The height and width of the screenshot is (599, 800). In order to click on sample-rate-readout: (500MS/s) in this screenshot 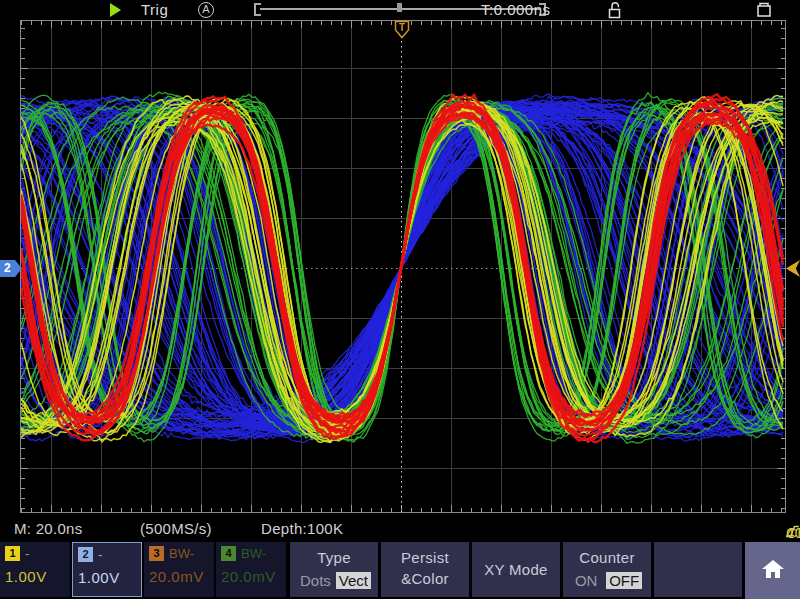, I will do `click(176, 528)`.